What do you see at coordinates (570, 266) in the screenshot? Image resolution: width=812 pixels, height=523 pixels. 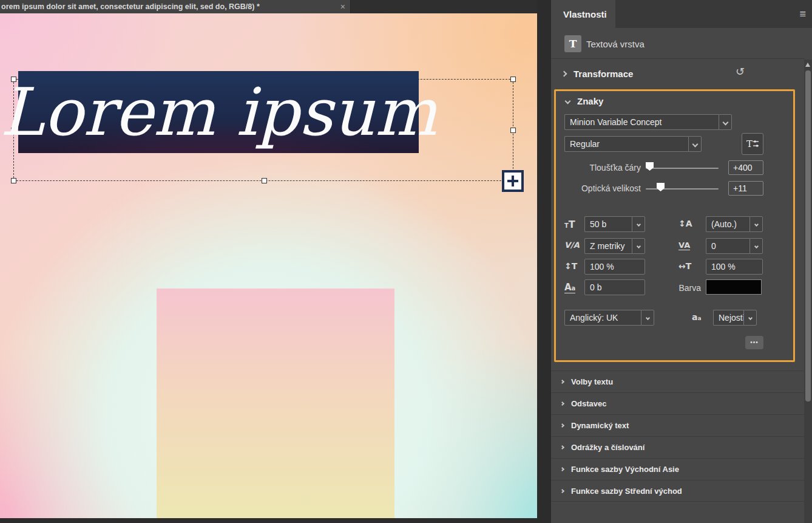 I see `vertical-scale-icon: ↕T` at bounding box center [570, 266].